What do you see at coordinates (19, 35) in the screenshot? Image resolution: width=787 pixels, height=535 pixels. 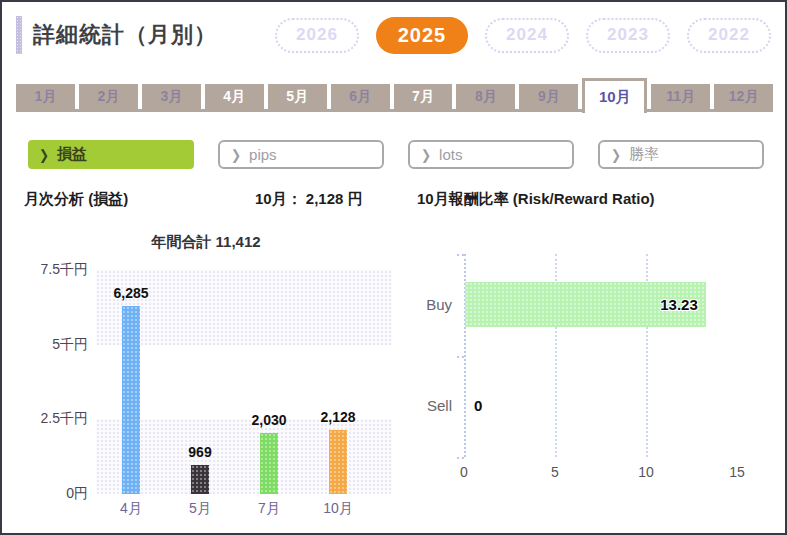 I see `title-accent-bar` at bounding box center [19, 35].